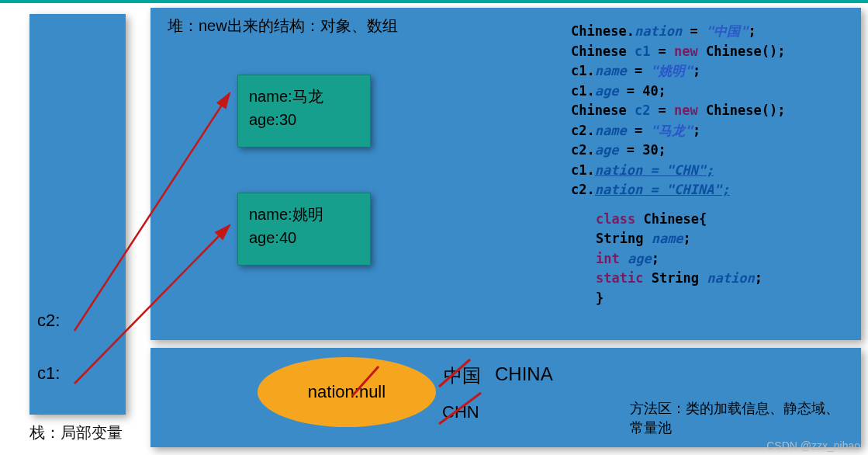 This screenshot has width=868, height=455. Describe the element at coordinates (738, 419) in the screenshot. I see `method-area-label: 方法区：类的加载信息、静态域、常量池` at that location.